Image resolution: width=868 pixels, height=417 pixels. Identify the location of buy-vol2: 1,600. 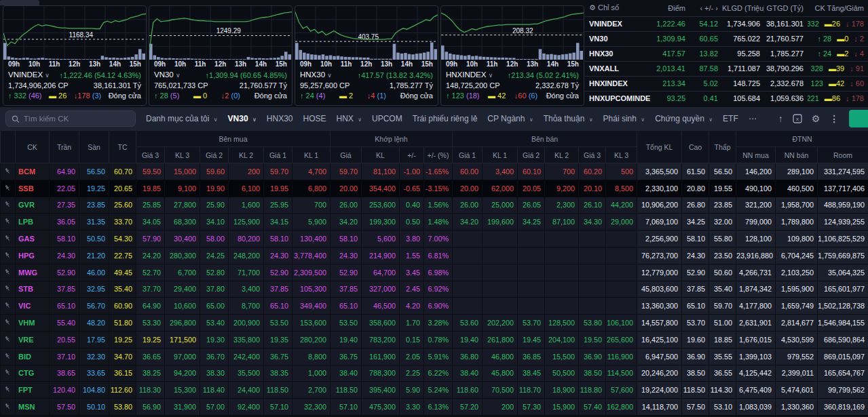
(246, 205).